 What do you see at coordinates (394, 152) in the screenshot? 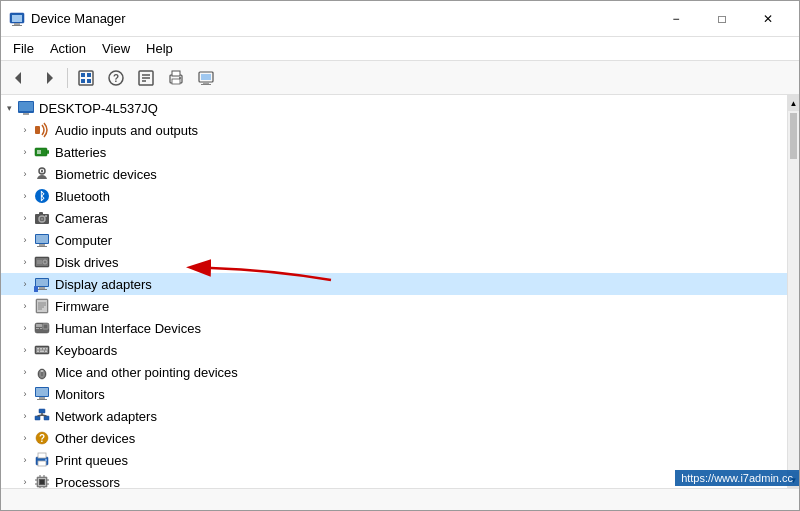
I see `tree-item-batteries: › Batteries` at bounding box center [394, 152].